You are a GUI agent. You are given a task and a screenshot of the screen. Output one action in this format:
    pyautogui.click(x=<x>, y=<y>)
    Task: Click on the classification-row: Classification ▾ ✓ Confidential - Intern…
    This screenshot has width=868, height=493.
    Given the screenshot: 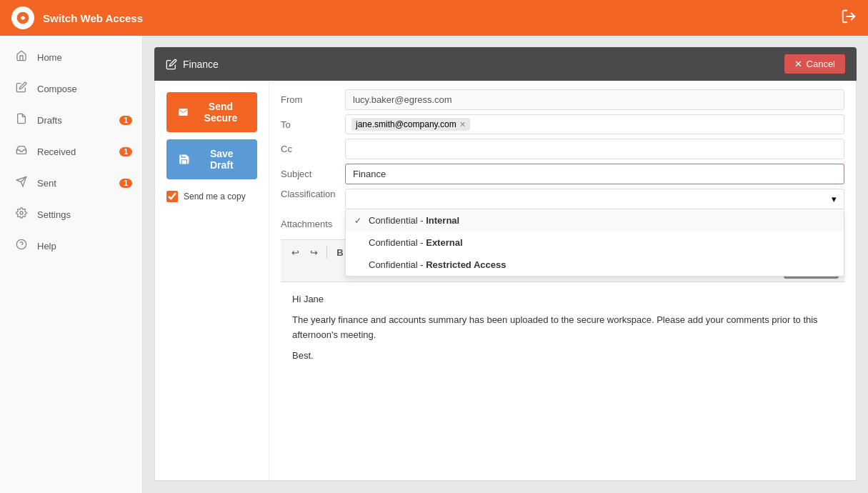 What is the action you would take?
    pyautogui.click(x=563, y=199)
    